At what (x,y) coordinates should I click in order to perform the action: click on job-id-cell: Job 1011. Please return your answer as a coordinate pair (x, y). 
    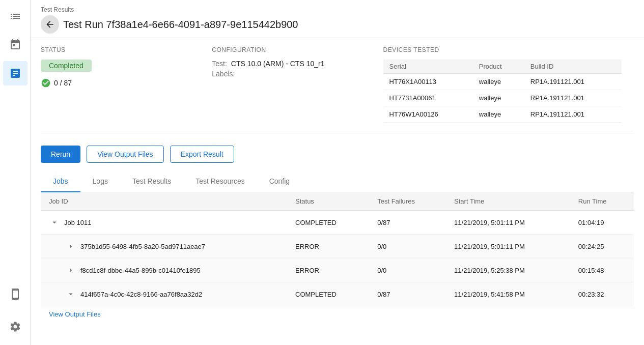
    Looking at the image, I should click on (164, 223).